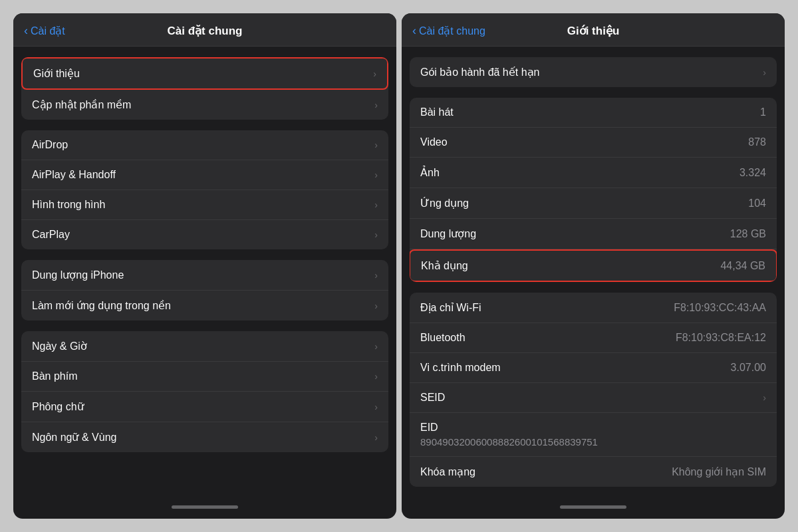  What do you see at coordinates (376, 205) in the screenshot?
I see `hinh-trong-hinh-chevron-icon: ›` at bounding box center [376, 205].